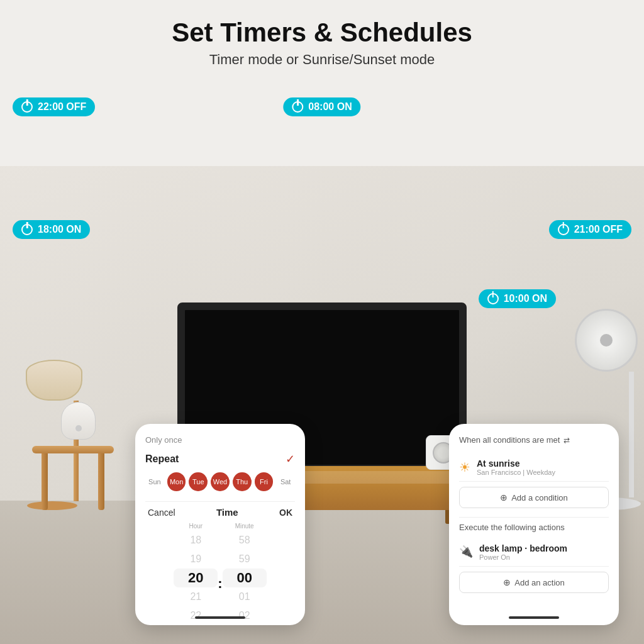  Describe the element at coordinates (196, 597) in the screenshot. I see `hour-21: 21` at that location.